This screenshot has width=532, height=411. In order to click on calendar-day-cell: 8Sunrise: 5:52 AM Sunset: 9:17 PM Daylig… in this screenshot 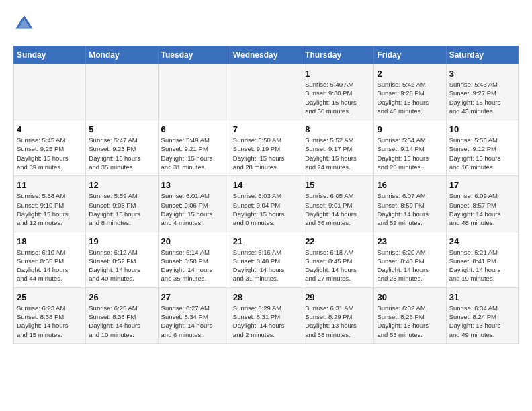, I will do `click(339, 148)`.